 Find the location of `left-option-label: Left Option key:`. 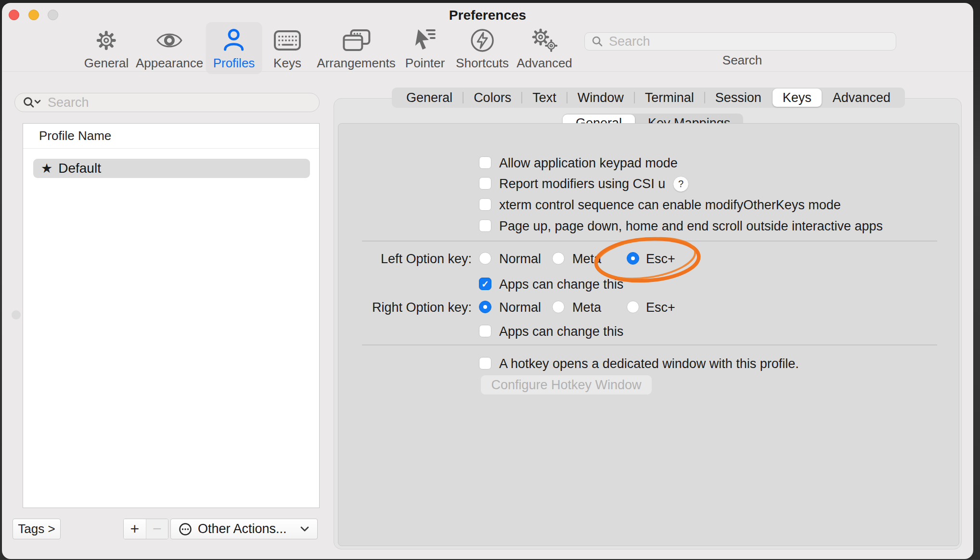

left-option-label: Left Option key: is located at coordinates (405, 259).